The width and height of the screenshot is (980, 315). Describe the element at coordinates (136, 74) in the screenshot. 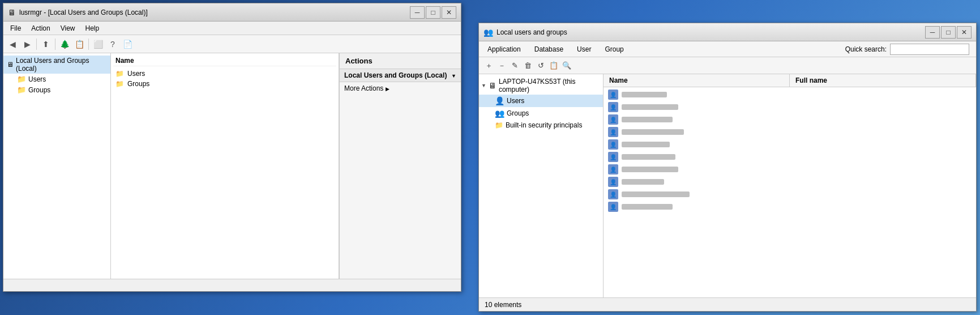

I see `content-users-label: Users` at that location.